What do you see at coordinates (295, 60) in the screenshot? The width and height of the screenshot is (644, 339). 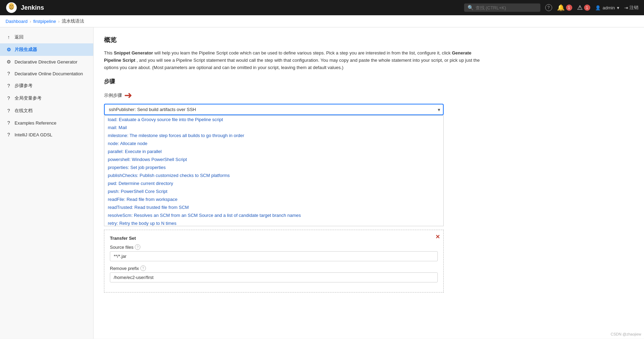 I see `overview-text: This Snippet Generator will help you lea…` at bounding box center [295, 60].